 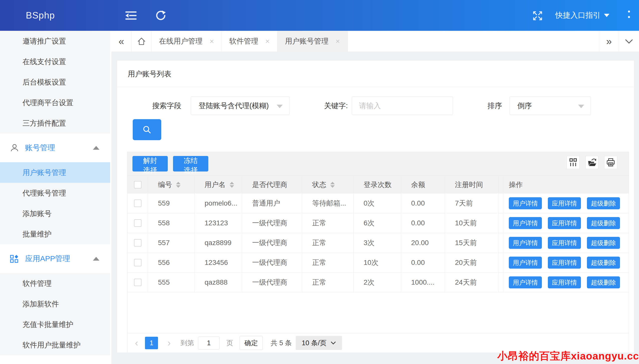 I want to click on columns-toggle-button, so click(x=573, y=162).